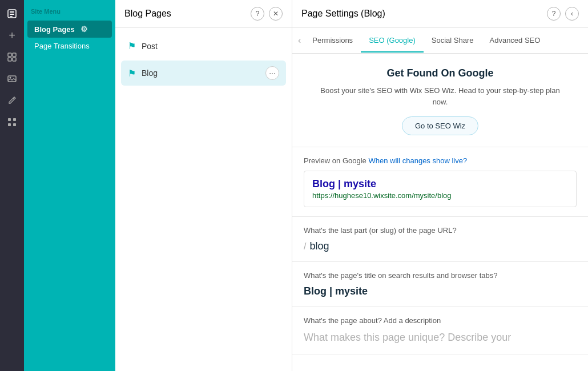  Describe the element at coordinates (12, 186) in the screenshot. I see `left-toolbar: +` at that location.